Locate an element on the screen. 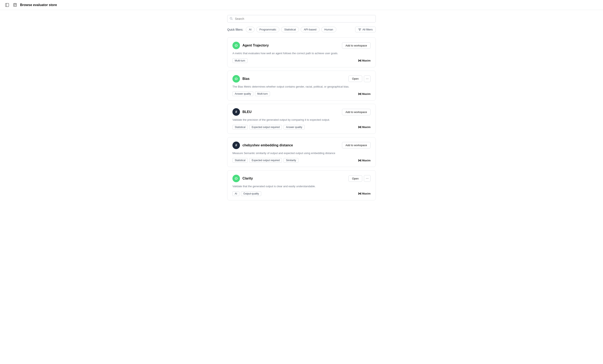  robot-icon-clarity is located at coordinates (236, 178).